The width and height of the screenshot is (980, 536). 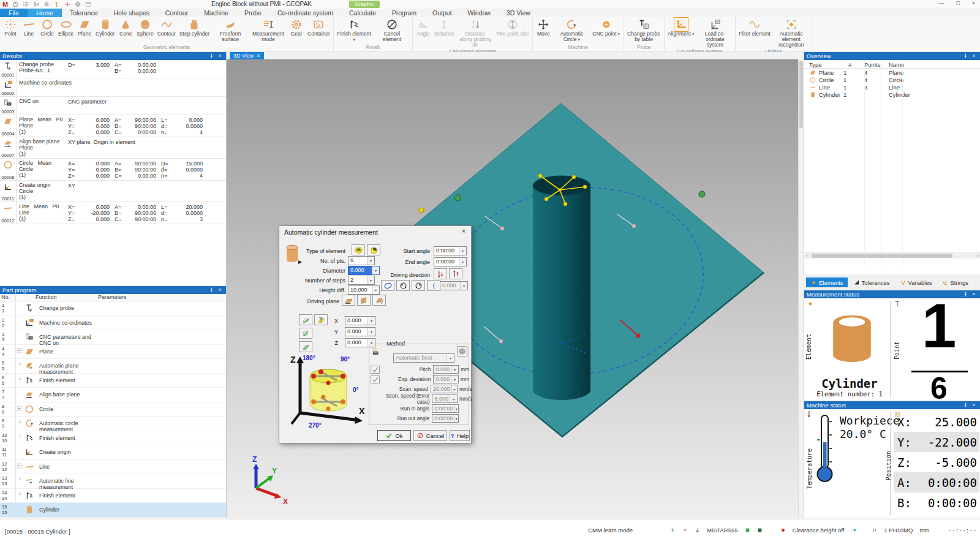 I want to click on menu-tab: Calculate, so click(x=363, y=13).